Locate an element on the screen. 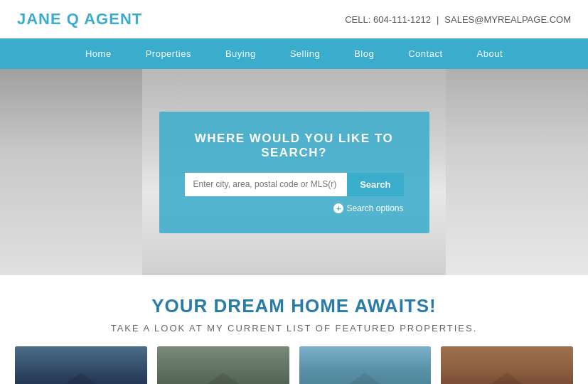 The width and height of the screenshot is (588, 384). site-title: JANE Q AGENT is located at coordinates (80, 19).